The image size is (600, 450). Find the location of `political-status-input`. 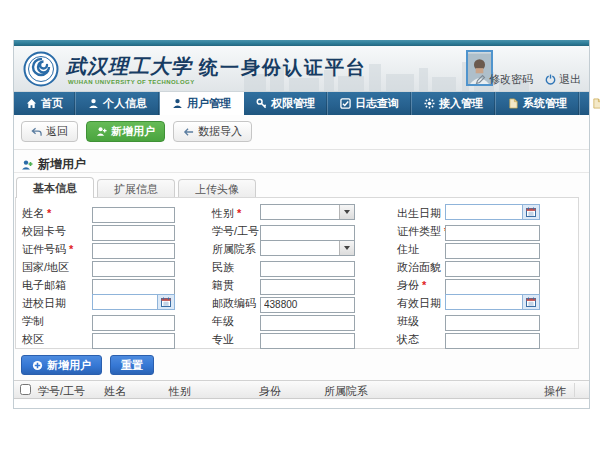

political-status-input is located at coordinates (492, 269).